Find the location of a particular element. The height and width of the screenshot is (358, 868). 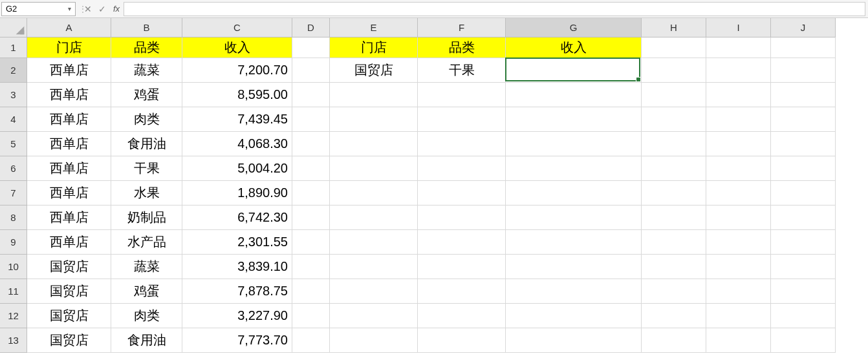

cell-H10 is located at coordinates (674, 267).